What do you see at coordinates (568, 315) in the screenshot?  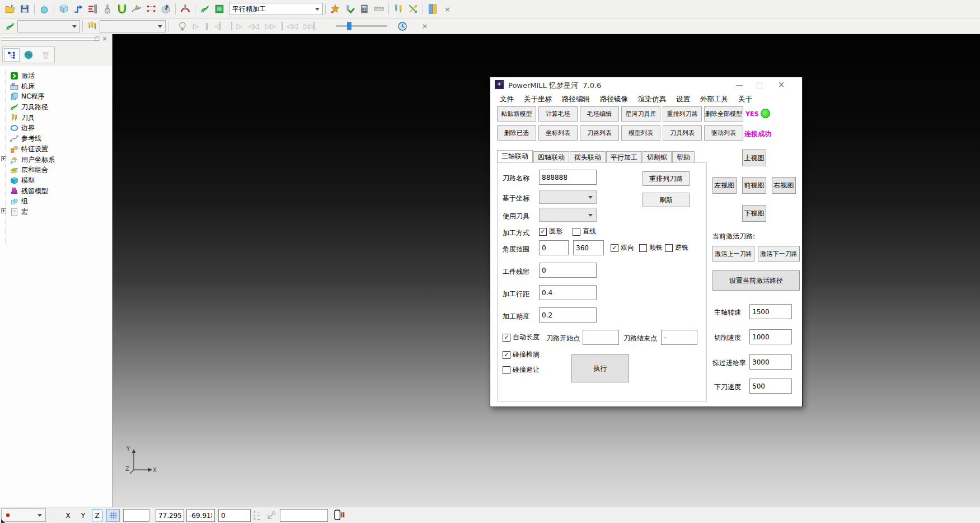 I see `tolerance-input` at bounding box center [568, 315].